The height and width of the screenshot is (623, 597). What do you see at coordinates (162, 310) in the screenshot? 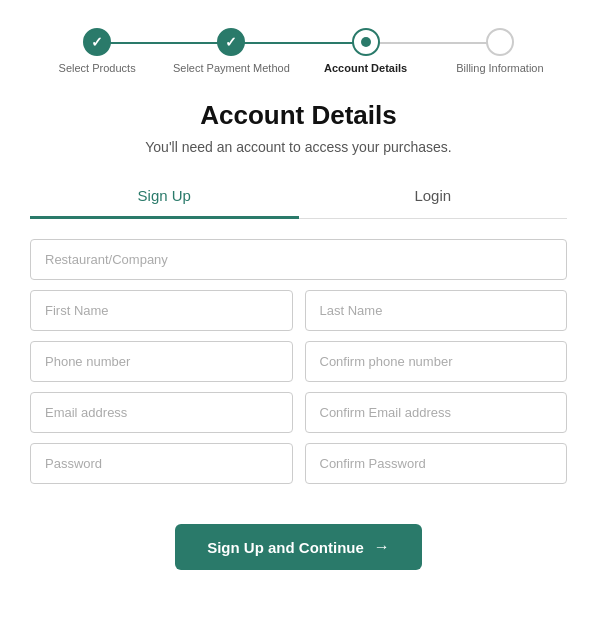
I see `first-name-input` at bounding box center [162, 310].